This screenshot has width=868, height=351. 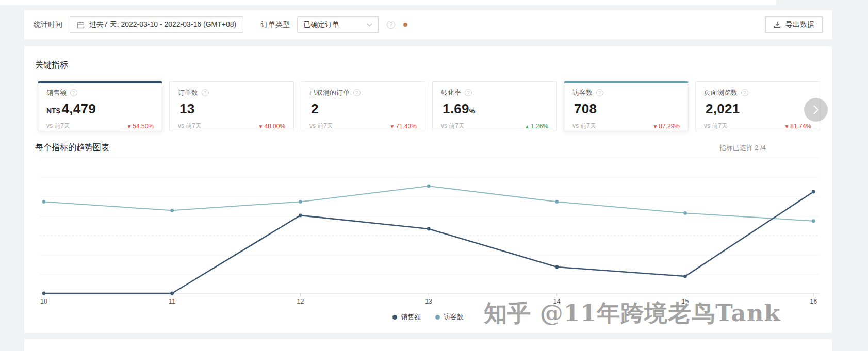 I want to click on trend-arrow-icon: ▲, so click(x=527, y=127).